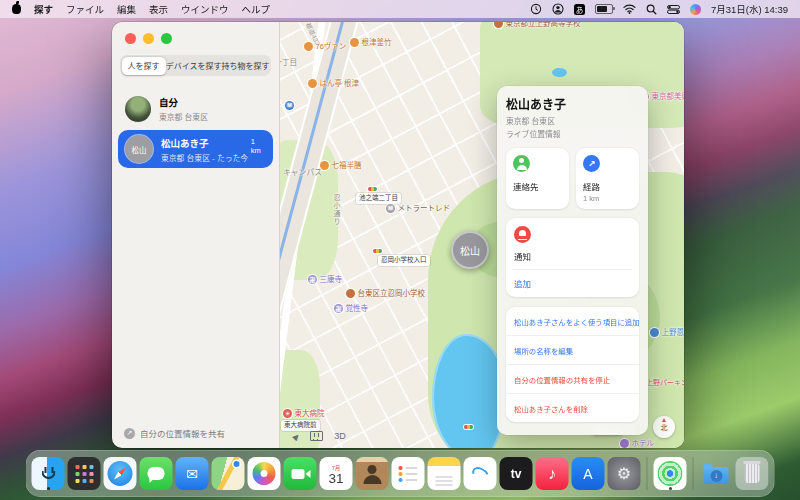  I want to click on person-row-2: 松山松山あき子東京都 台東区 - たった今1 km, so click(196, 149).